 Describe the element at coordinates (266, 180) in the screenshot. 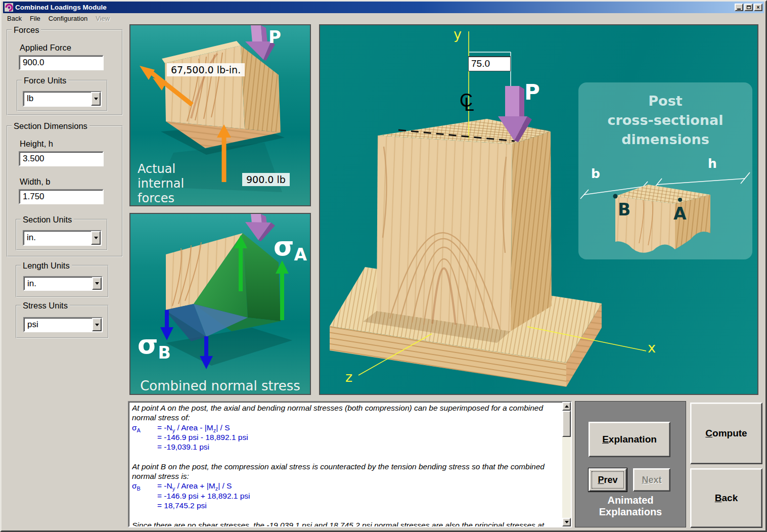

I see `force-value-label: 900.0 lb` at that location.